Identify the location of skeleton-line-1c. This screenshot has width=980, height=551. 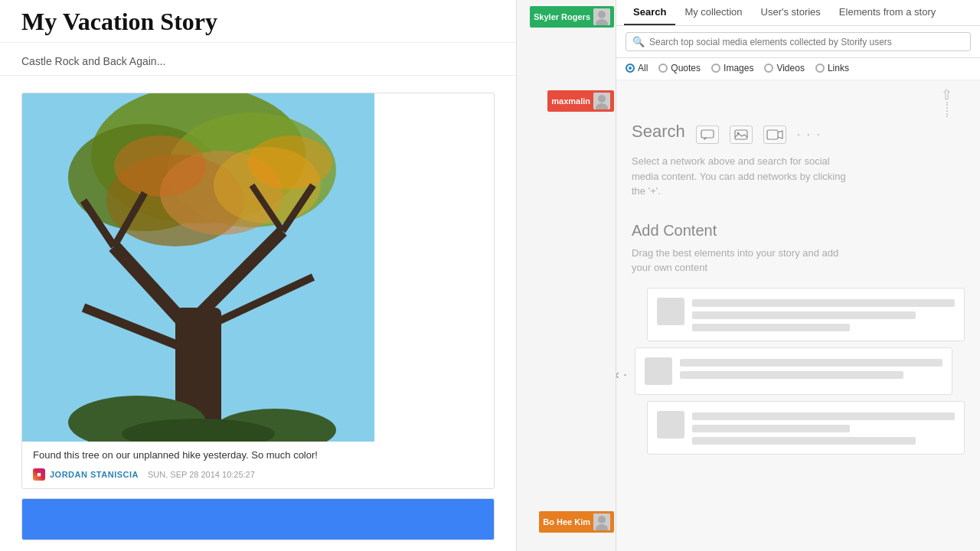
(771, 328).